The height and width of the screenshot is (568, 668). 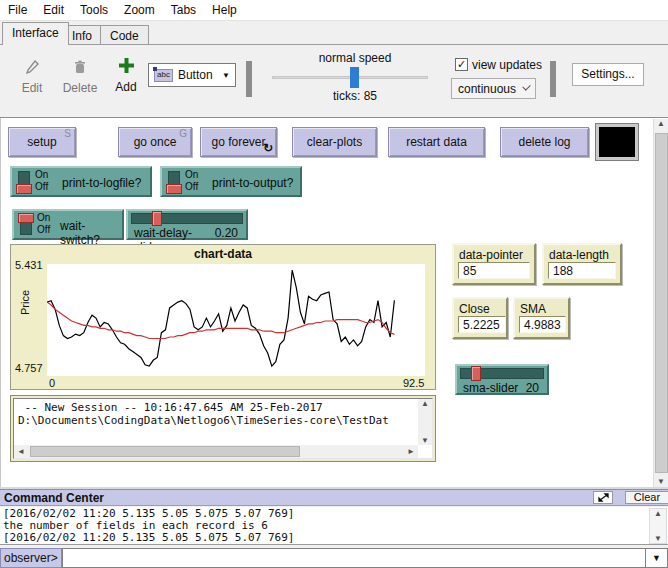 I want to click on x-axis-min: 0, so click(x=52, y=383).